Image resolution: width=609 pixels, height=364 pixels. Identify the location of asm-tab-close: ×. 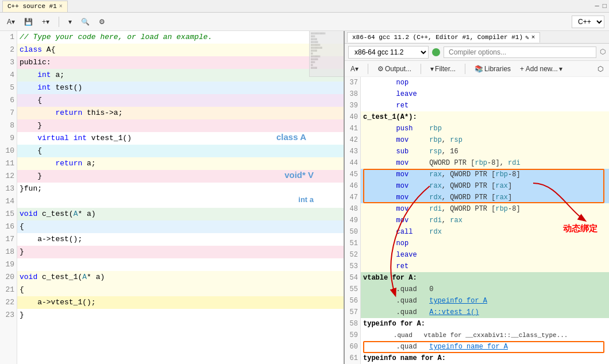
(533, 37).